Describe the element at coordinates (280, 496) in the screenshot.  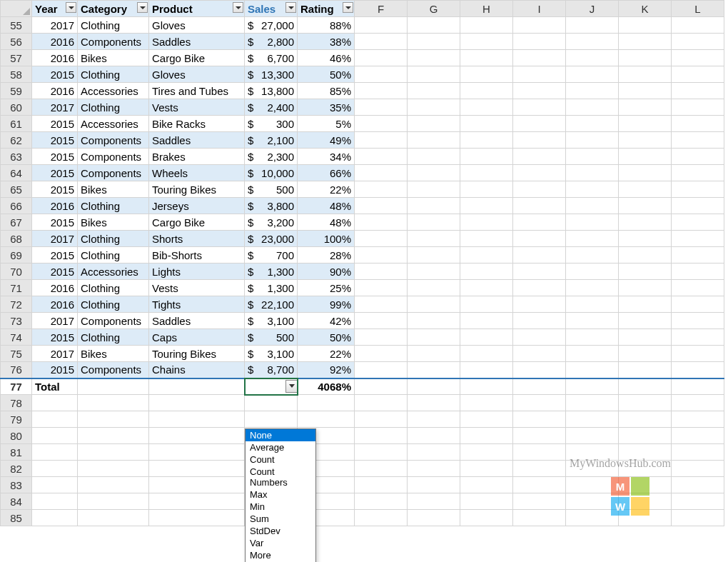
I see `totals-function-dropdown: NoneAverageCountCount NumbersMaxMinSumSt…` at that location.